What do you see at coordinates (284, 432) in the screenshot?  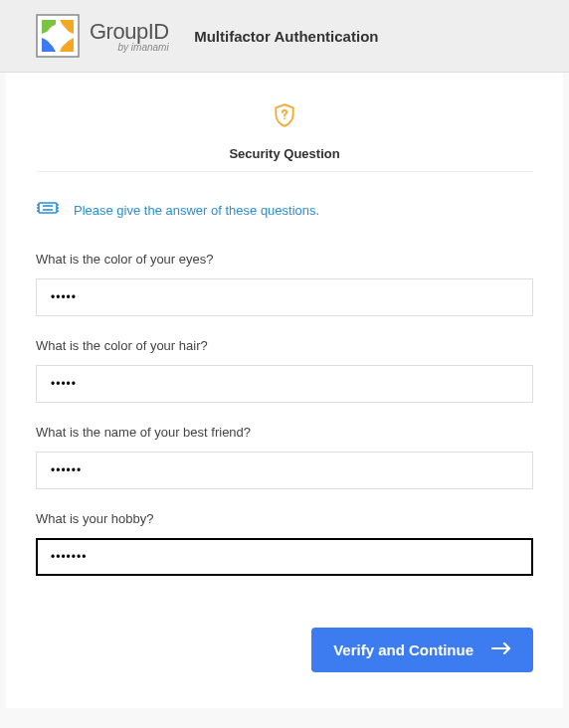 I see `question-label: What is the name of your best friend?` at bounding box center [284, 432].